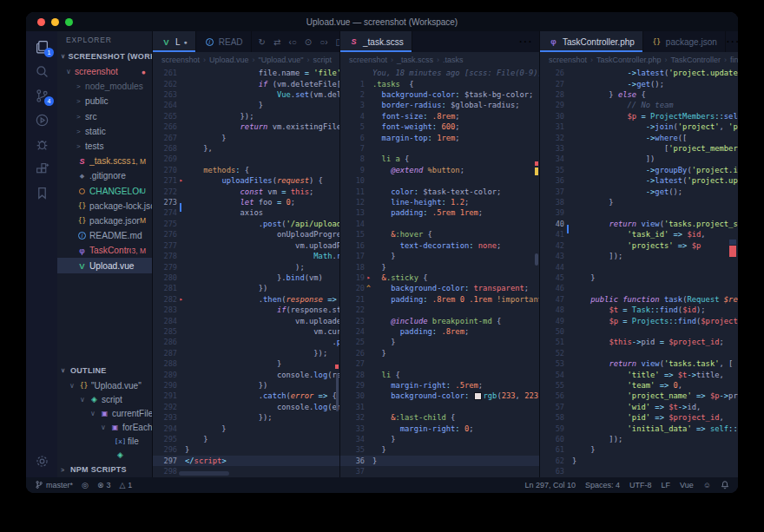  I want to click on line-number: 47, so click(552, 299).